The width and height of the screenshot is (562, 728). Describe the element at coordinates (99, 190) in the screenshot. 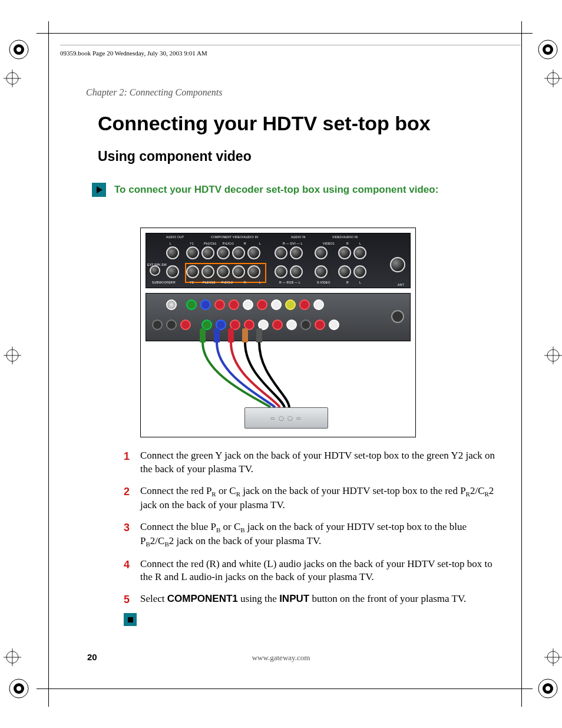

I see `procedure-start-icon` at that location.